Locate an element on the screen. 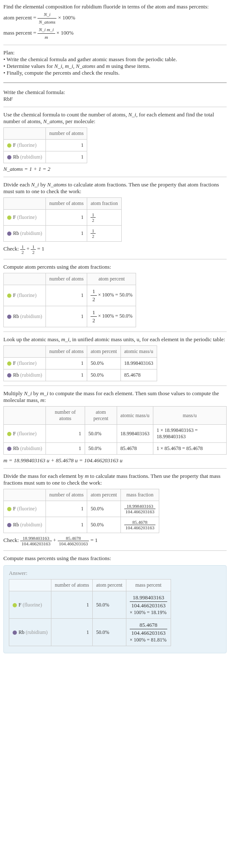 This screenshot has width=230, height=868. plan-bullet: • Write the chemical formula and gather … is located at coordinates (115, 59).